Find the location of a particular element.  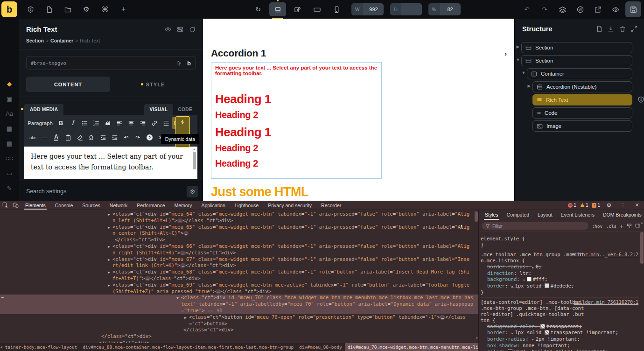

desktop-device-button is located at coordinates (278, 9).